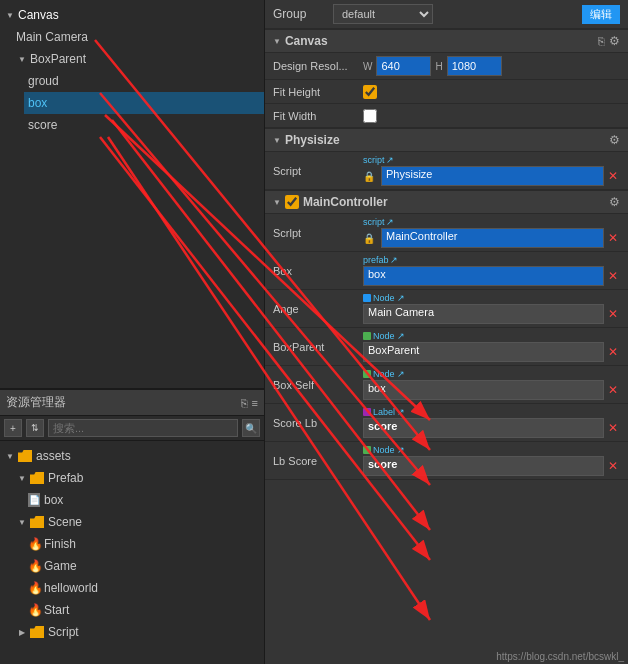  I want to click on tree-item-score: score, so click(144, 125).